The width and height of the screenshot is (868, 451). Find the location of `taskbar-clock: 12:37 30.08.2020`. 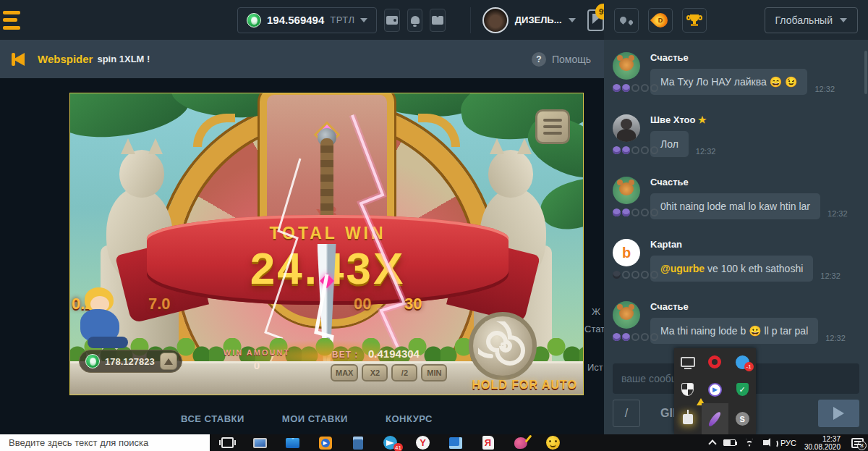

taskbar-clock: 12:37 30.08.2020 is located at coordinates (822, 443).